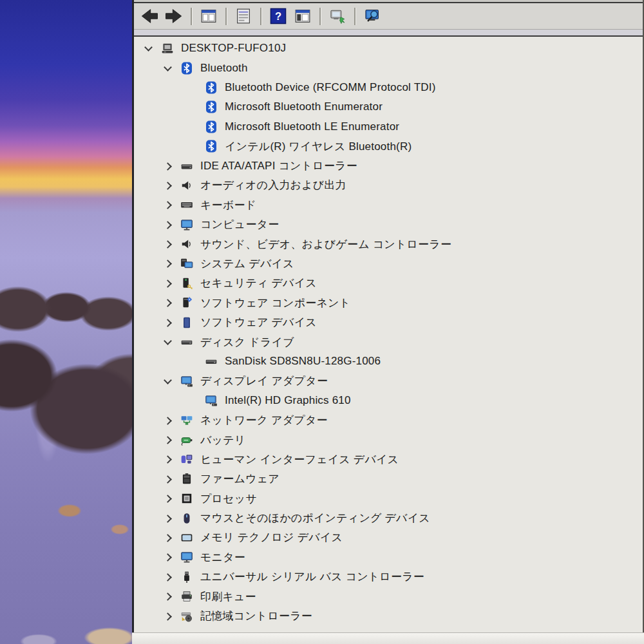 Image resolution: width=644 pixels, height=644 pixels. I want to click on tree-item-label: ソフトウェア デバイス, so click(259, 322).